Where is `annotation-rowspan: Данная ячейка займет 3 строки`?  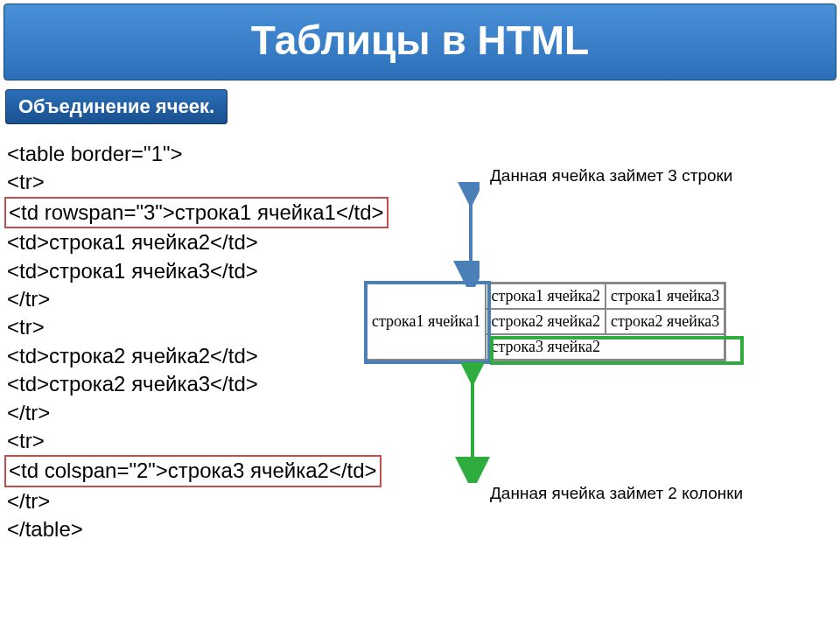
annotation-rowspan: Данная ячейка займет 3 строки is located at coordinates (621, 177).